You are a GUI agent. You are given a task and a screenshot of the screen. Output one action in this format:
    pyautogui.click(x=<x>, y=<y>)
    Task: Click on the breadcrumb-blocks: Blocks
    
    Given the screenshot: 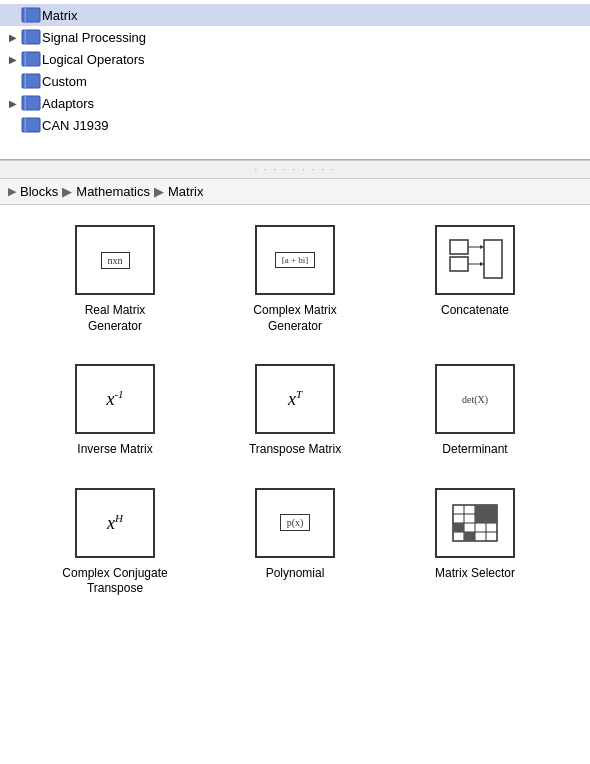 What is the action you would take?
    pyautogui.click(x=39, y=192)
    